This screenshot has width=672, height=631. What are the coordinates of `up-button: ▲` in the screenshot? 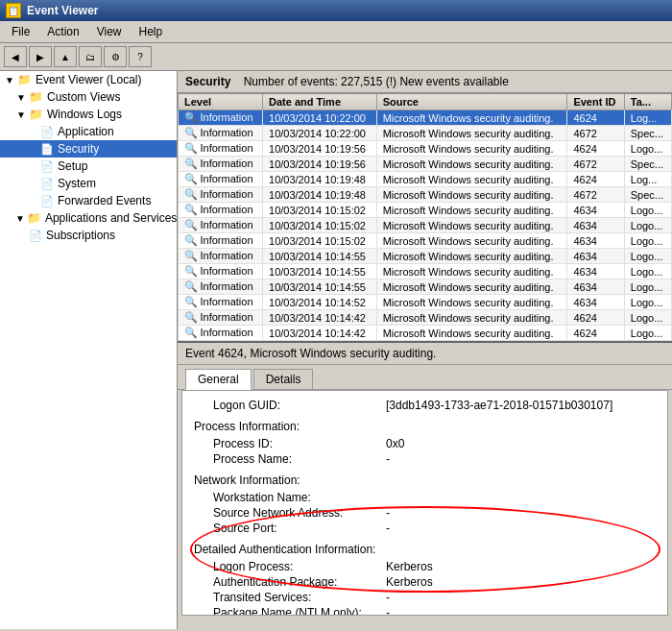 It's located at (65, 57).